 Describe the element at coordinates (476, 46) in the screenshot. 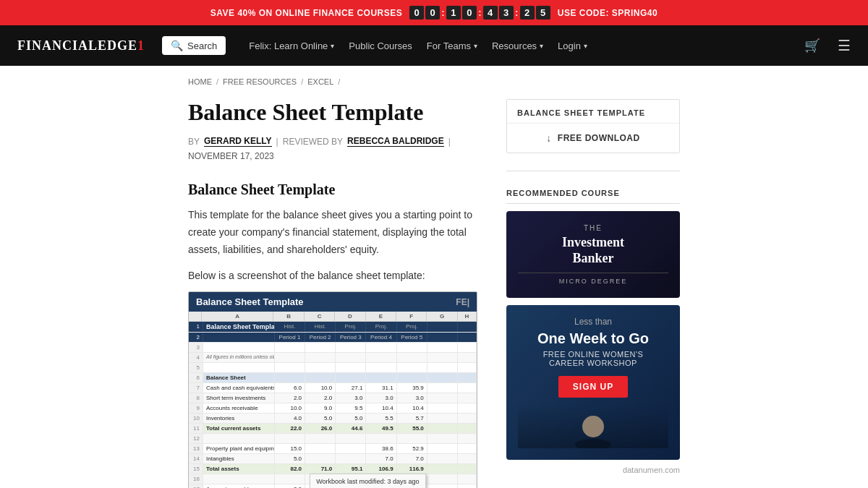

I see `chevron-down-icon-2: ▾` at that location.